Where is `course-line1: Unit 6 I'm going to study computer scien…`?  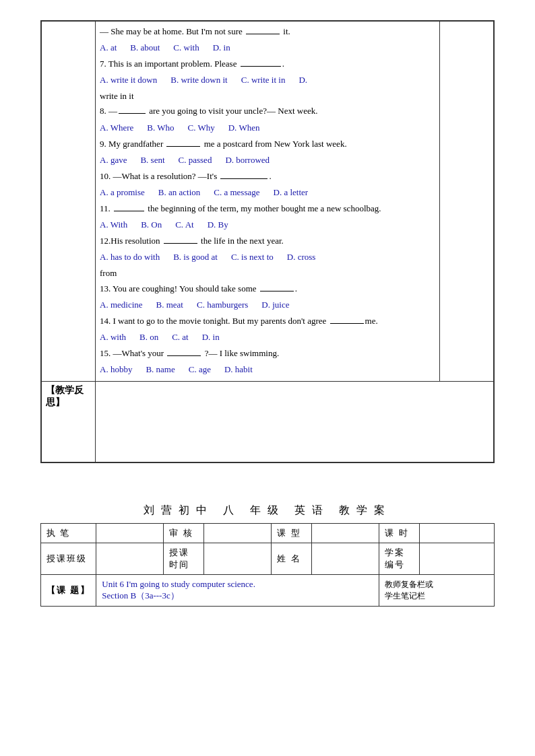 course-line1: Unit 6 I'm going to study computer scien… is located at coordinates (237, 584).